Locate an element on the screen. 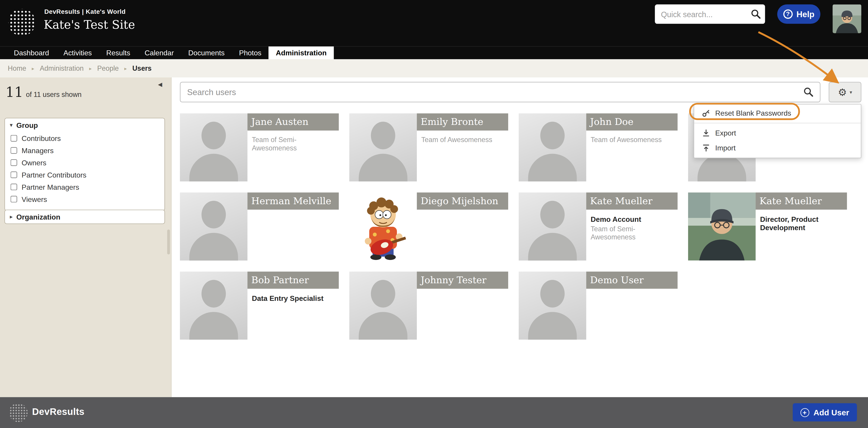 The height and width of the screenshot is (428, 868). tab-results: Results is located at coordinates (118, 53).